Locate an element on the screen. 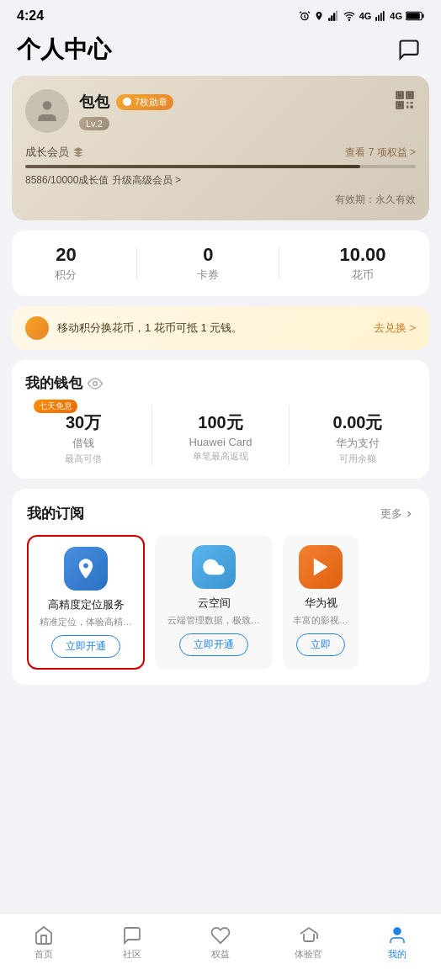  member-label: 成长会员 is located at coordinates (55, 152).